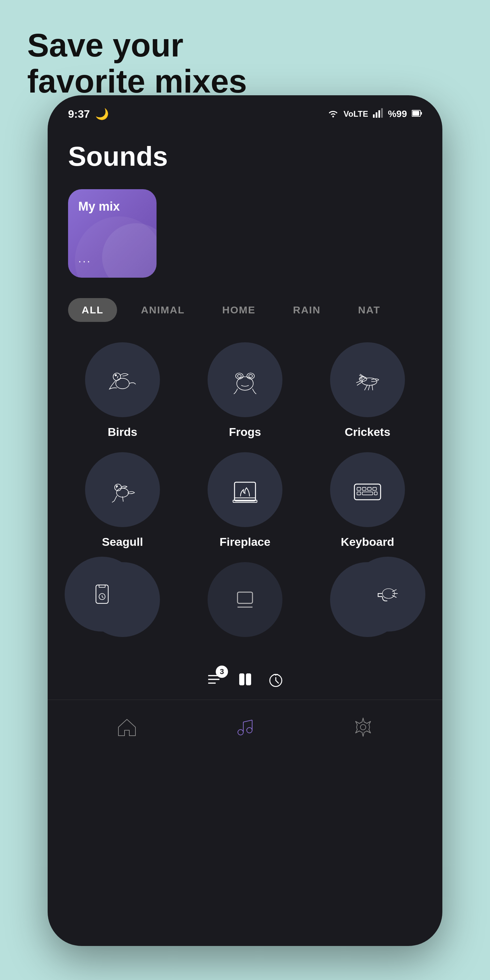 Image resolution: width=490 pixels, height=980 pixels. Describe the element at coordinates (123, 390) in the screenshot. I see `sound-birds: Birds` at that location.